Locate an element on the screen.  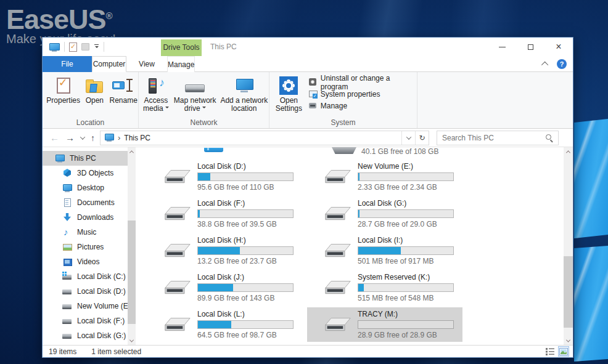
navigation-pane: This PC 3D Objects Desktop Documents is located at coordinates (85, 246).